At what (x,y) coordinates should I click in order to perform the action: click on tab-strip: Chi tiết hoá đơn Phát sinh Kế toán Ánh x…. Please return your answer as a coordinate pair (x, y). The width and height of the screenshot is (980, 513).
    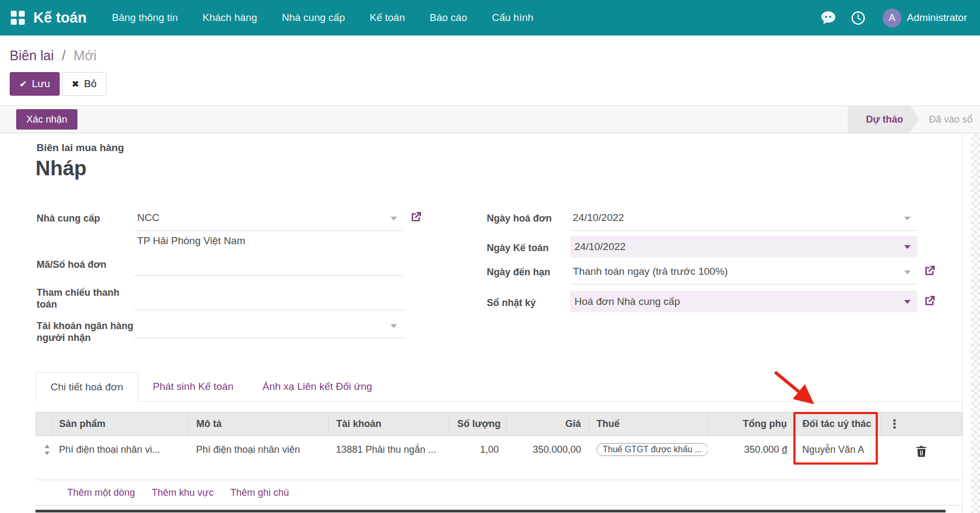
    Looking at the image, I should click on (499, 387).